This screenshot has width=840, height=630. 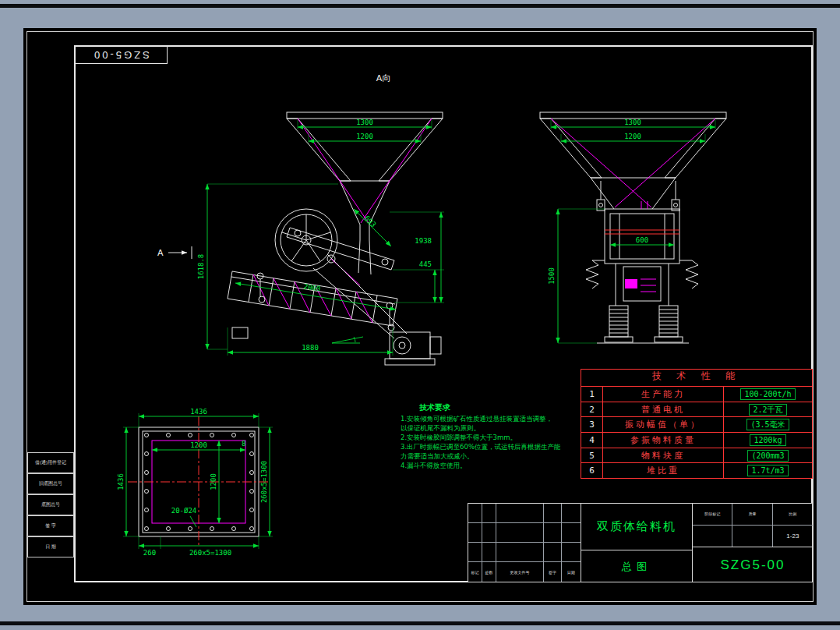 I want to click on titleblock-label: 标记, so click(x=475, y=572).